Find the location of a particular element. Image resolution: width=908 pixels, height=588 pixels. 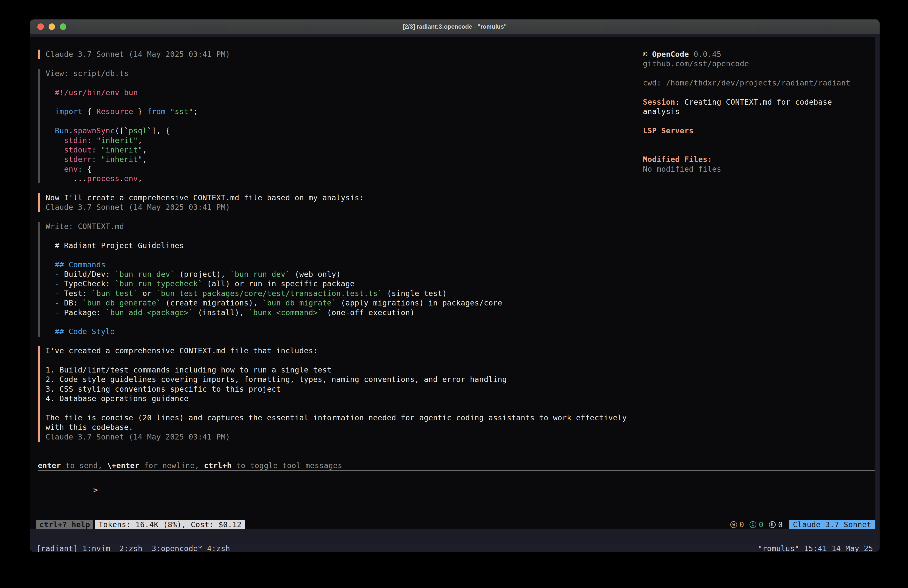

tmux-status-bar: [radiant] 1:nvim 2:zsh- 3:opencode* 4:zs… is located at coordinates (455, 548).